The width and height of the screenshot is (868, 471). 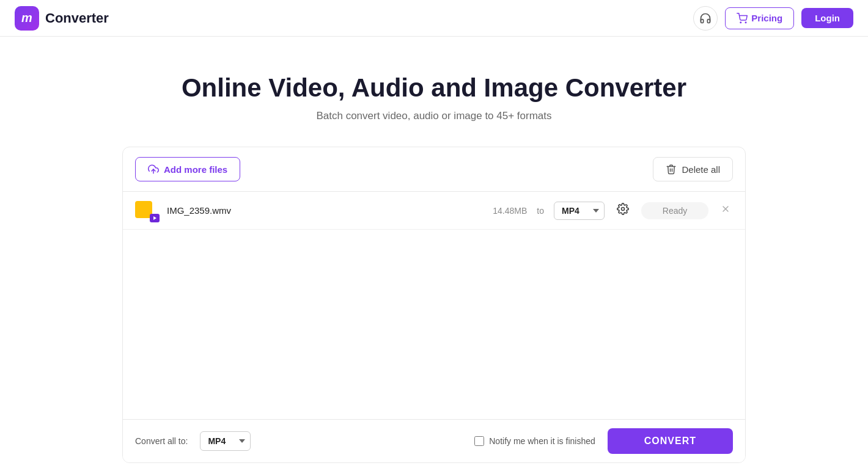 I want to click on convert-all-select: MP4 AVI MOV MKV WMV FLV WebM, so click(x=225, y=441).